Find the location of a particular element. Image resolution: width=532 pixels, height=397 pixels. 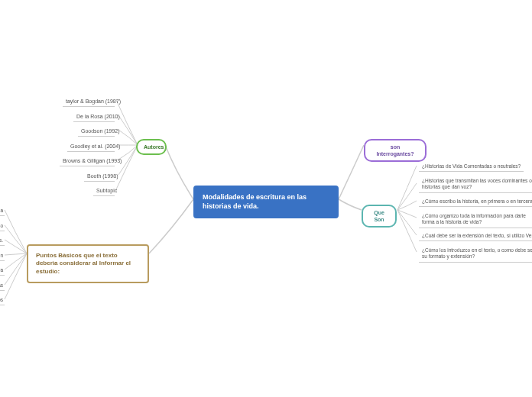

leaf-autor-0: taylor & Bogdan (1987) is located at coordinates (89, 102).